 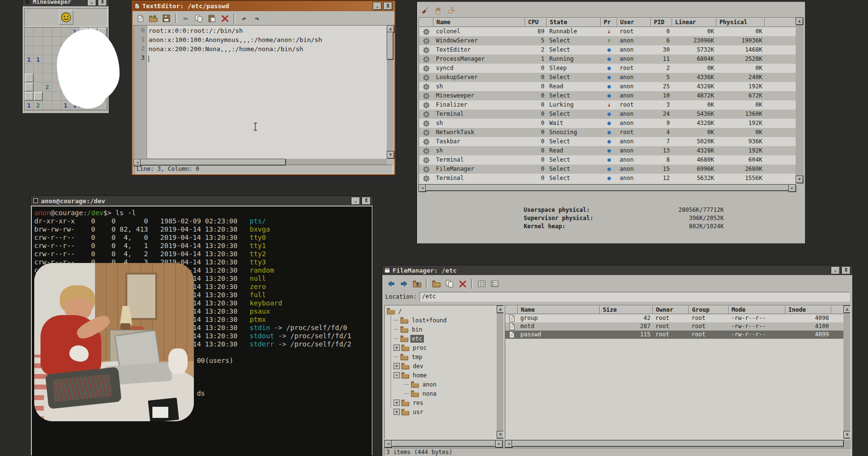 I want to click on column-header-User: User, so click(x=634, y=22).